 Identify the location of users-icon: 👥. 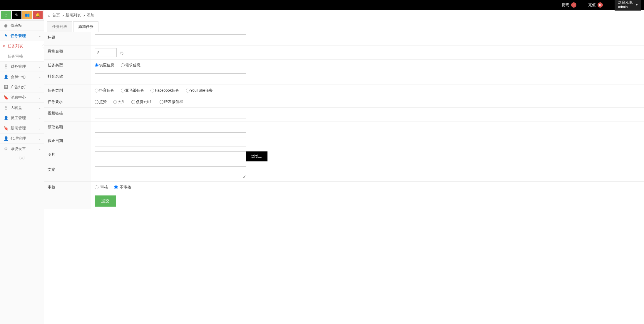
(27, 15).